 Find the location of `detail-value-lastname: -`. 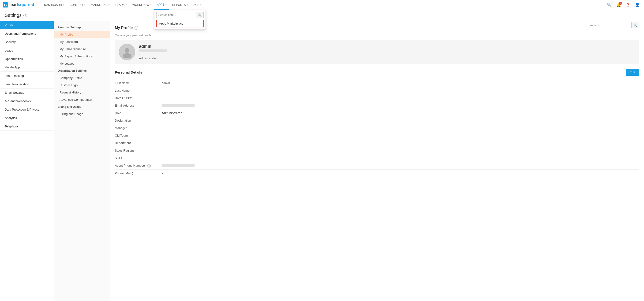

detail-value-lastname: - is located at coordinates (162, 90).